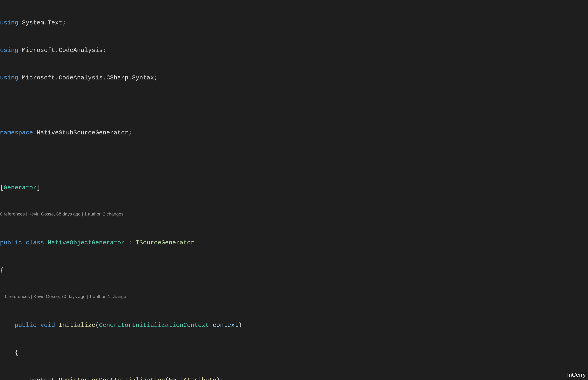  I want to click on attribute-name: Generator, so click(20, 188).